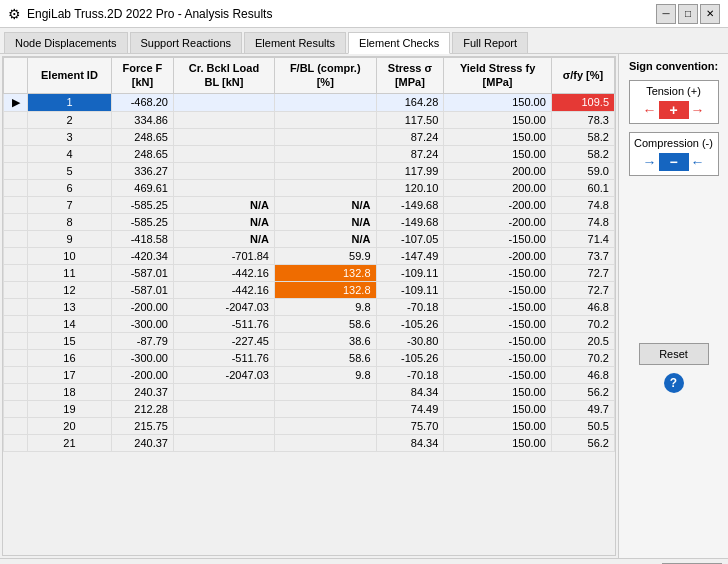  Describe the element at coordinates (310, 136) in the screenshot. I see `table-row: 3248.6587.24150.0058.2` at that location.